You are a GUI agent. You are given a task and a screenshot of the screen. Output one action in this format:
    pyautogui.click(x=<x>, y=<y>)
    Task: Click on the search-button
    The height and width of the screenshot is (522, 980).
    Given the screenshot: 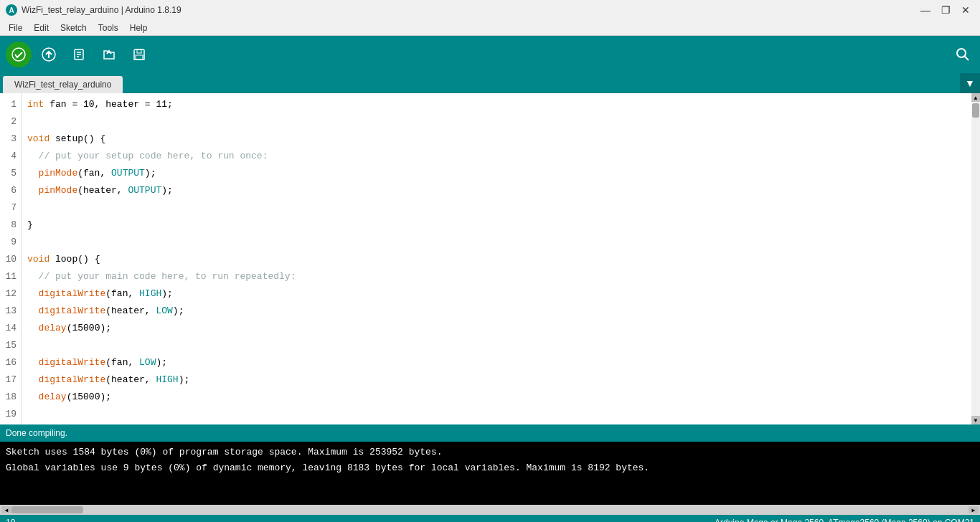 What is the action you would take?
    pyautogui.click(x=963, y=54)
    